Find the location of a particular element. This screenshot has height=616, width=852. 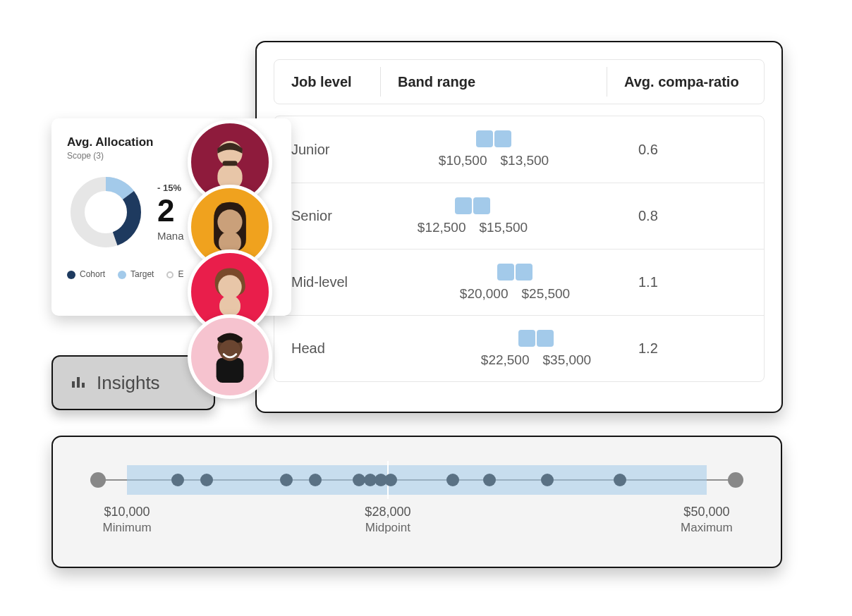

cell-compa-ratio: 0.6 is located at coordinates (686, 149).